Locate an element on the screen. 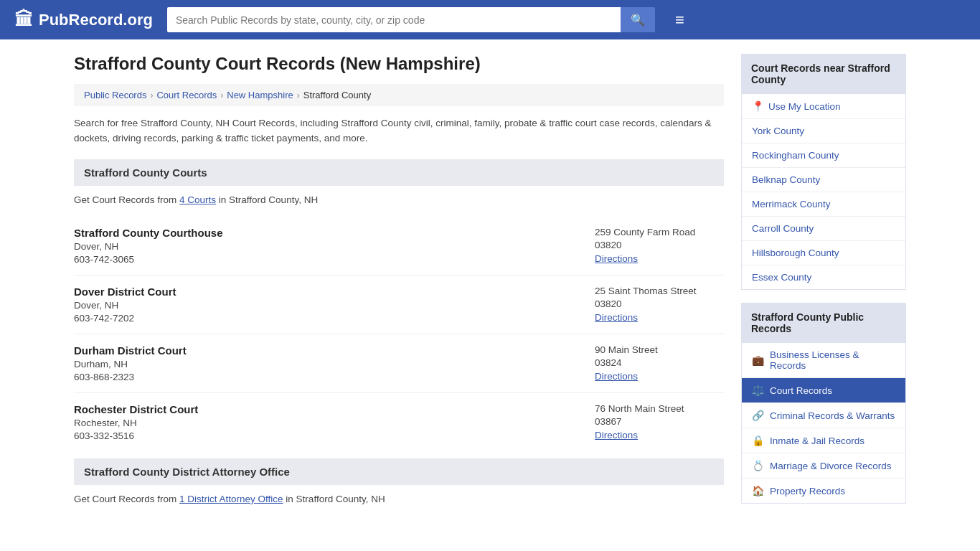 This screenshot has width=980, height=551. search-input is located at coordinates (394, 20).